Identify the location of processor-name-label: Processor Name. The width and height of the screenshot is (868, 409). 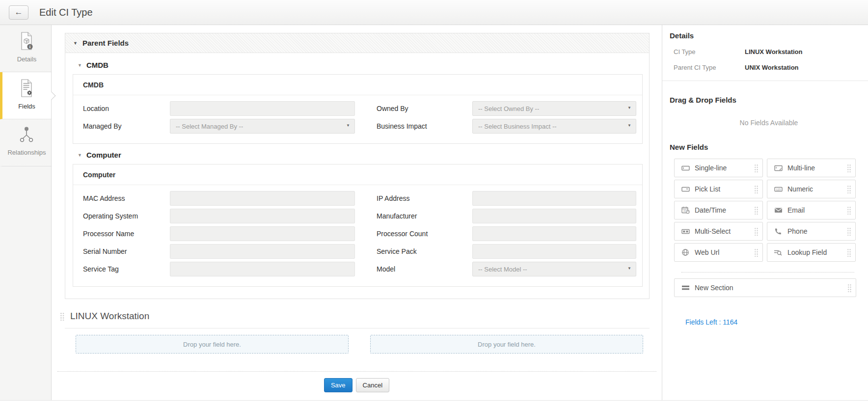
(127, 234).